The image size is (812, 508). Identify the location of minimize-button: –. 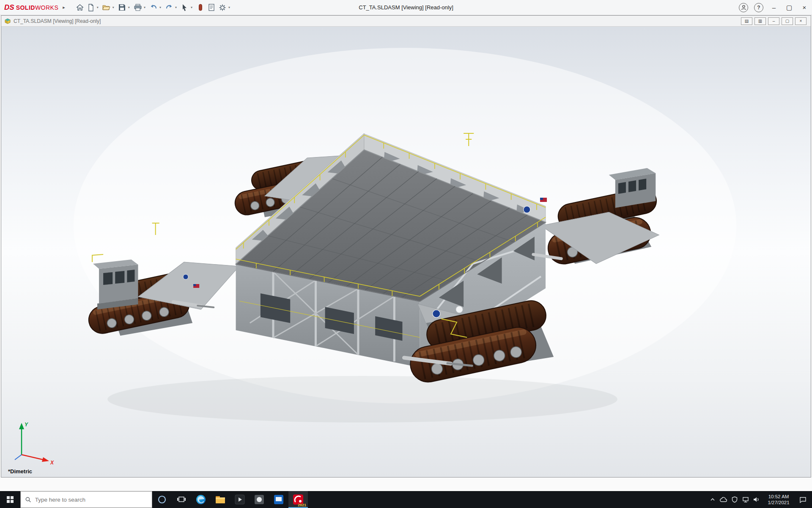
(774, 8).